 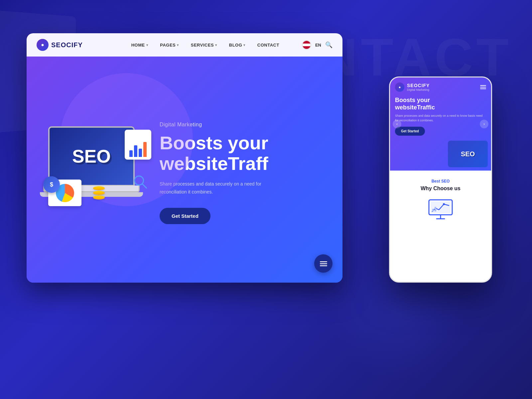 What do you see at coordinates (468, 154) in the screenshot?
I see `phone-seo-text: SEO` at bounding box center [468, 154].